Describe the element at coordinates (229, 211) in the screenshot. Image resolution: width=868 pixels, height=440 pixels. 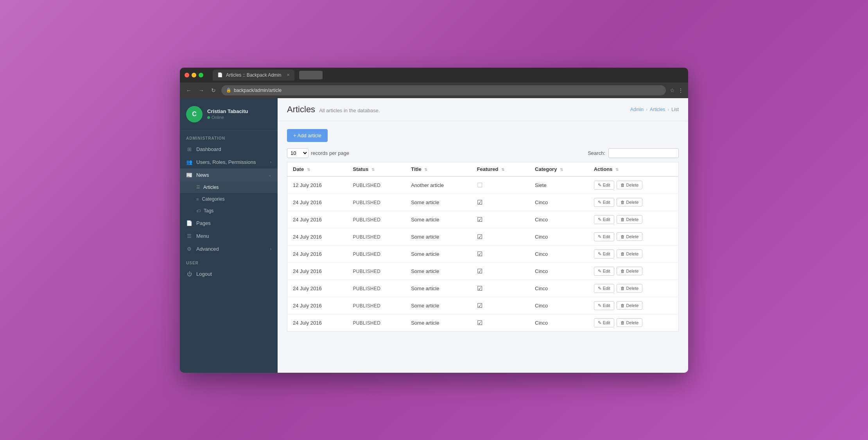
I see `sidebar-item-tags: 🏷 Tags` at that location.